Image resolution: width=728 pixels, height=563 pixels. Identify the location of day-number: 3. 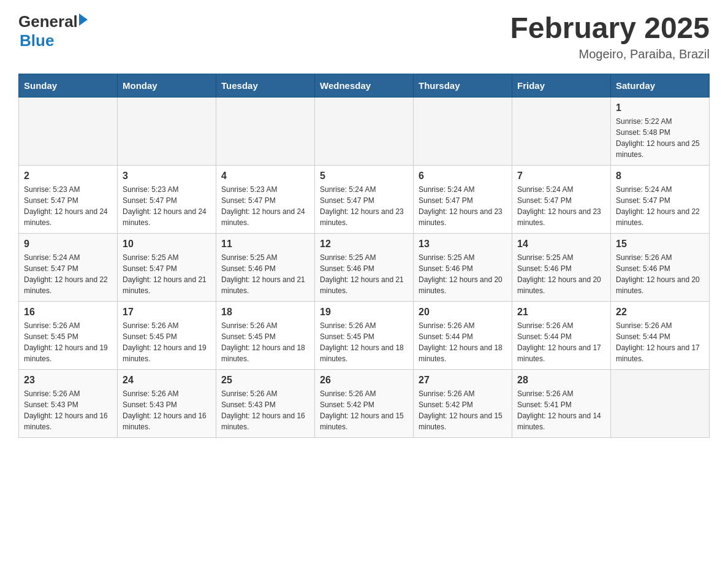
(167, 176).